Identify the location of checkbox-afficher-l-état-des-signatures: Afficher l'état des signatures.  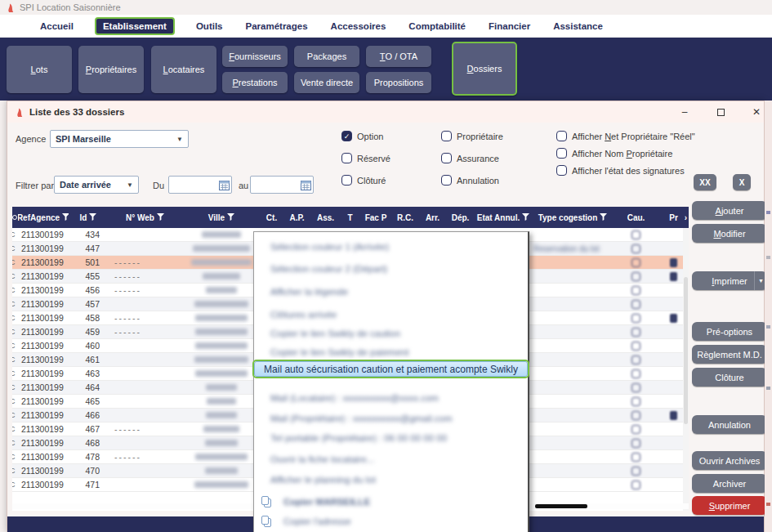
(621, 170).